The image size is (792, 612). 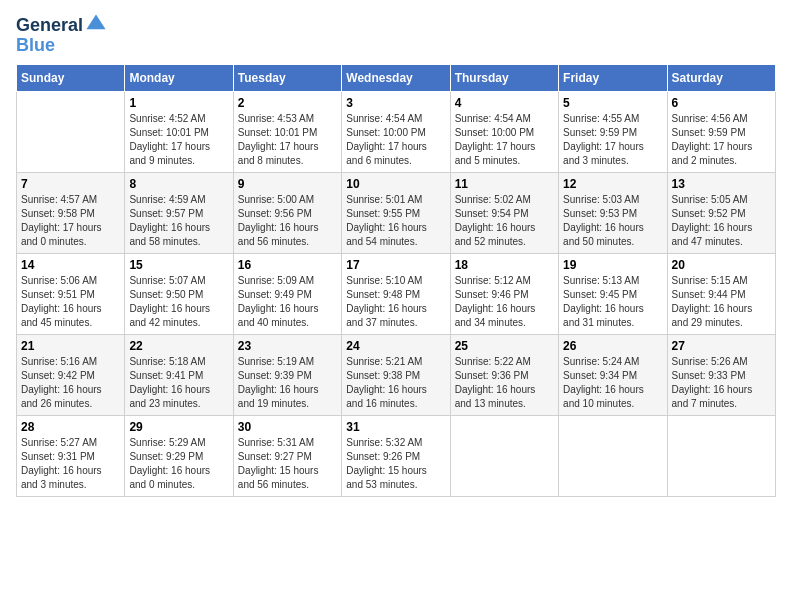 What do you see at coordinates (71, 456) in the screenshot?
I see `calendar-cell: 28Sunrise: 5:27 AM Sunset: 9:31 PM Dayli…` at bounding box center [71, 456].